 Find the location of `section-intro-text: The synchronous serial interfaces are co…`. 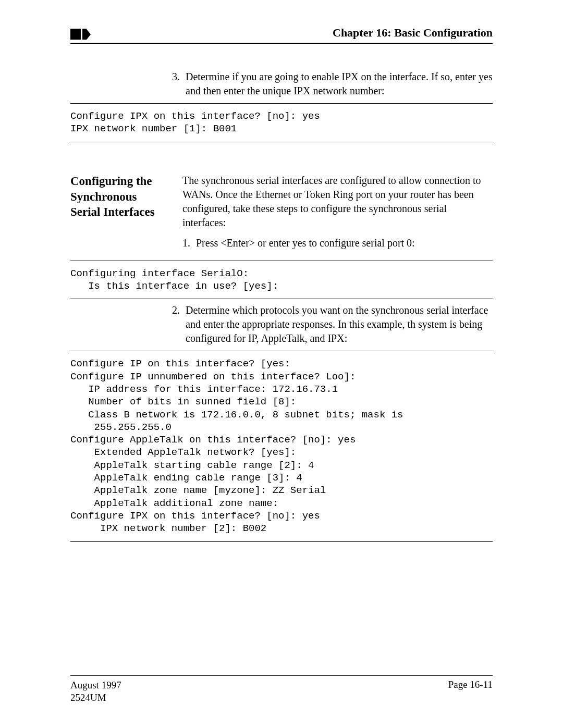

section-intro-text: The synchronous serial interfaces are co… is located at coordinates (338, 202).